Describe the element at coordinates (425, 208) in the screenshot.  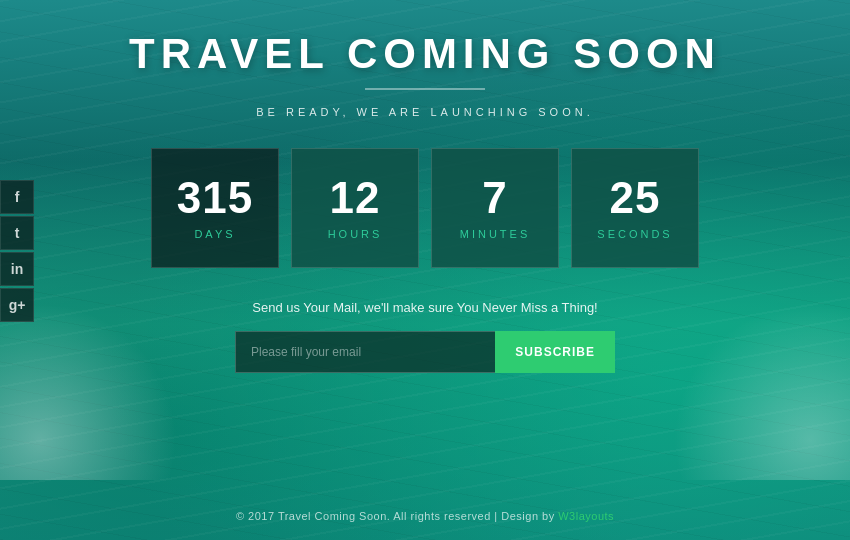
I see `countdown-timer: 315 DAYS 12 HOURS 7 MINUTES 25 SECONDS` at that location.